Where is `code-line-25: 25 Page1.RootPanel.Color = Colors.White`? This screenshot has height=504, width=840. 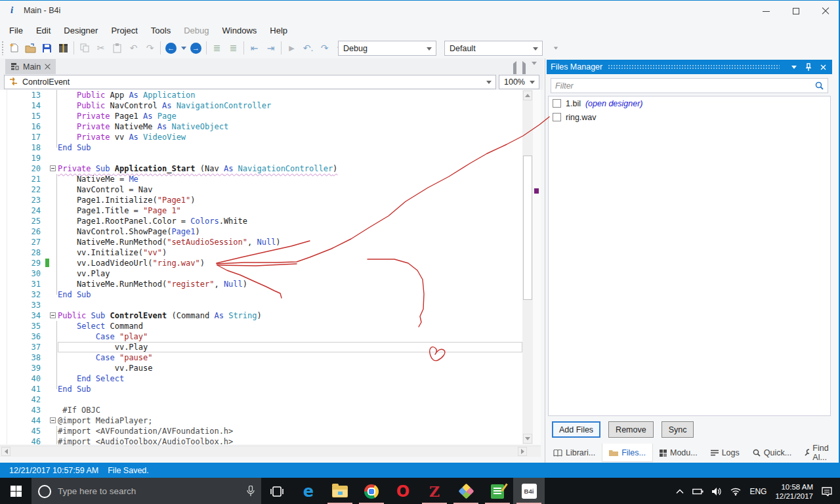 code-line-25: 25 Page1.RootPanel.Color = Colors.White is located at coordinates (261, 221).